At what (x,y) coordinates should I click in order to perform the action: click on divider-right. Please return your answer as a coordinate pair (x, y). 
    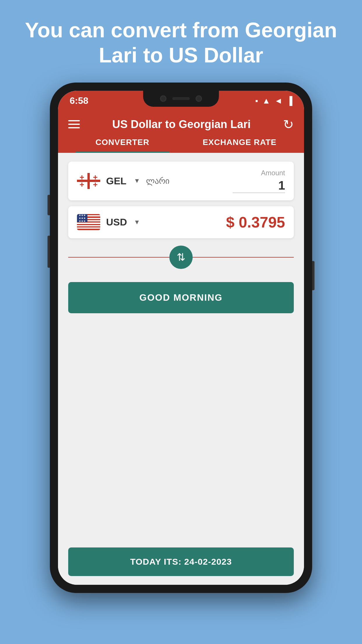
    Looking at the image, I should click on (243, 257).